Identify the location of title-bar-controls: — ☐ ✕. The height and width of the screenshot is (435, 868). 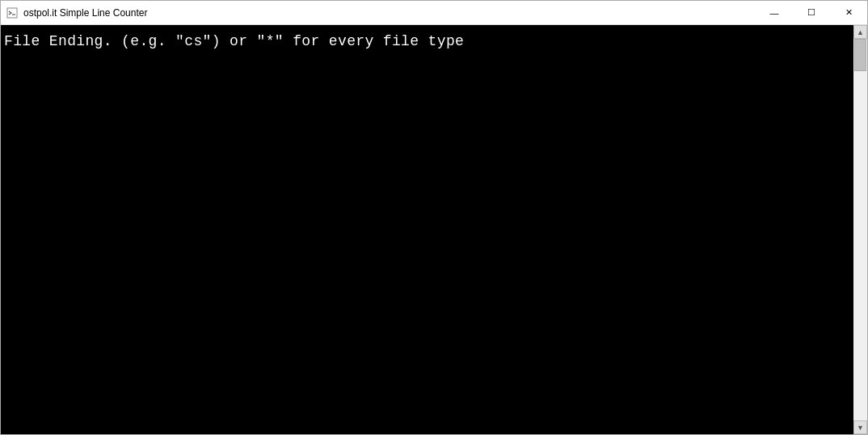
(811, 13).